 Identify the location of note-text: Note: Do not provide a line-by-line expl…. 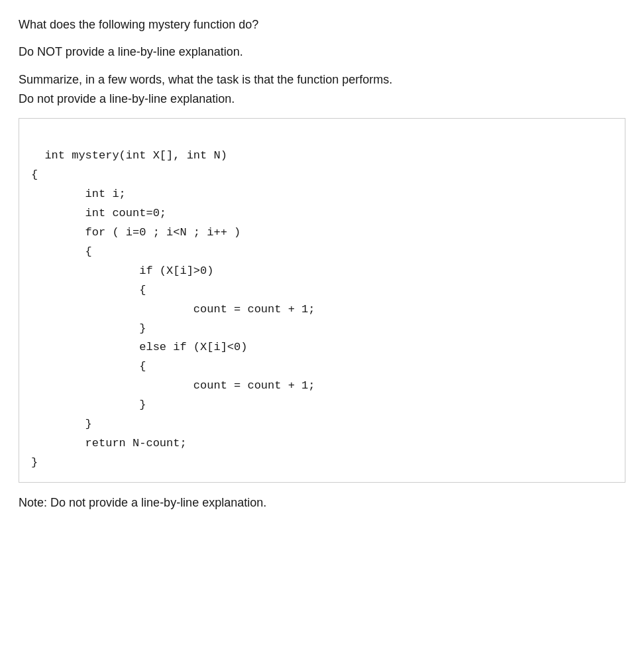
(142, 503).